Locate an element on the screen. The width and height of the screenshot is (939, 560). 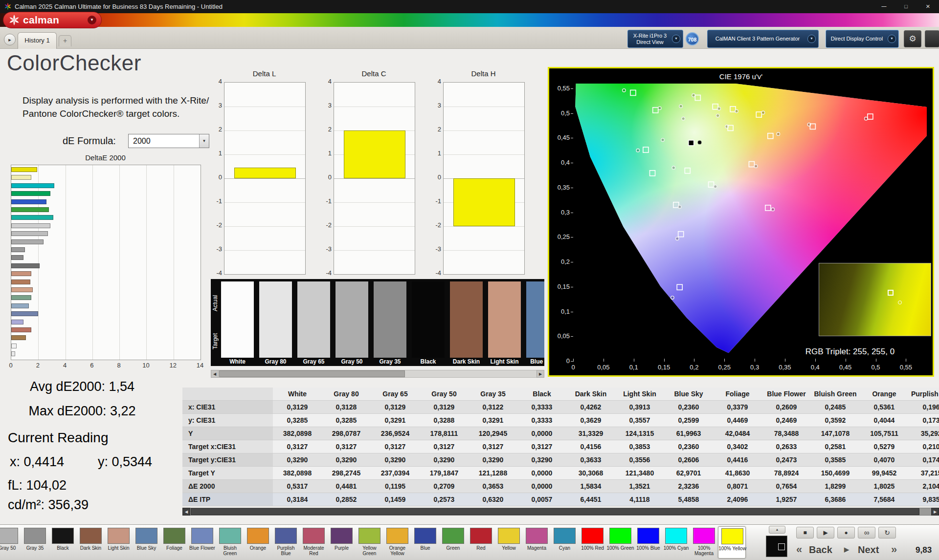
patch-label: 100% Blue is located at coordinates (648, 548).